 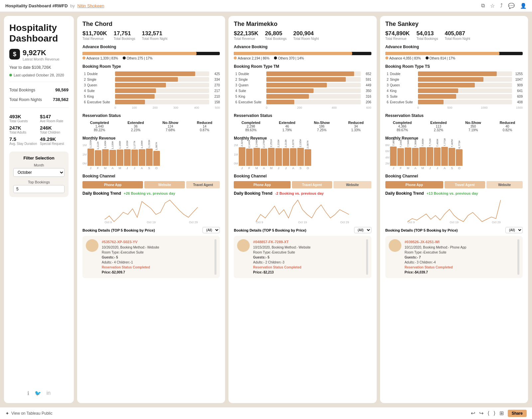 What do you see at coordinates (483, 6) in the screenshot?
I see `duplicate-icon: ⧉` at bounding box center [483, 6].